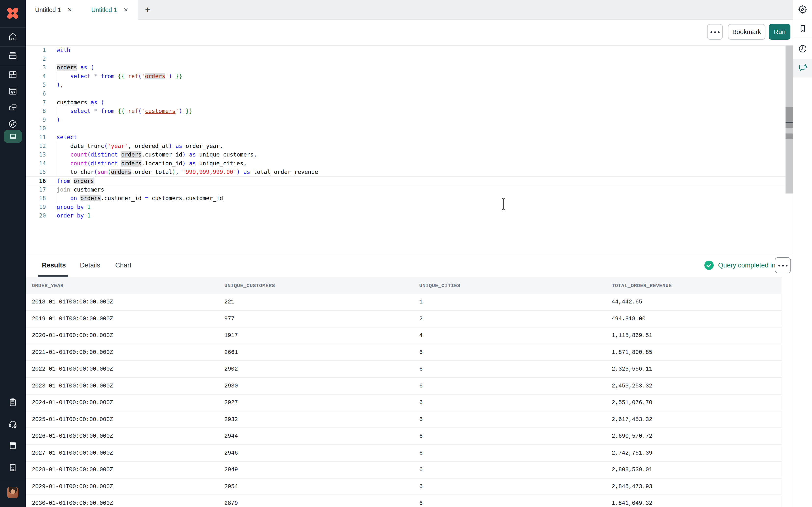 The image size is (812, 507). I want to click on ai-chat-sparkles-icon, so click(803, 68).